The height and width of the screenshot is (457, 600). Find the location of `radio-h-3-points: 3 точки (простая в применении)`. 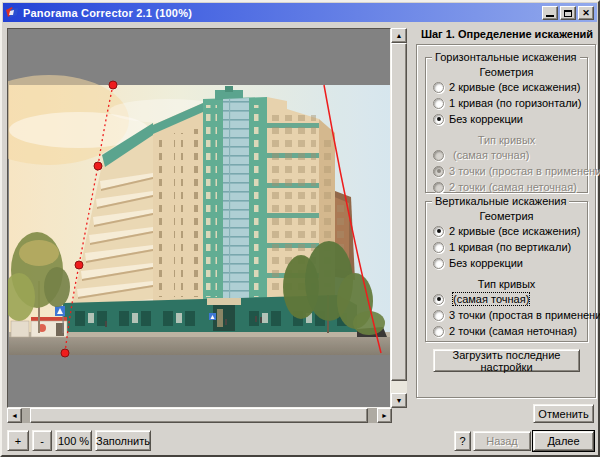

radio-h-3-points: 3 точки (простая в применении) is located at coordinates (507, 171).